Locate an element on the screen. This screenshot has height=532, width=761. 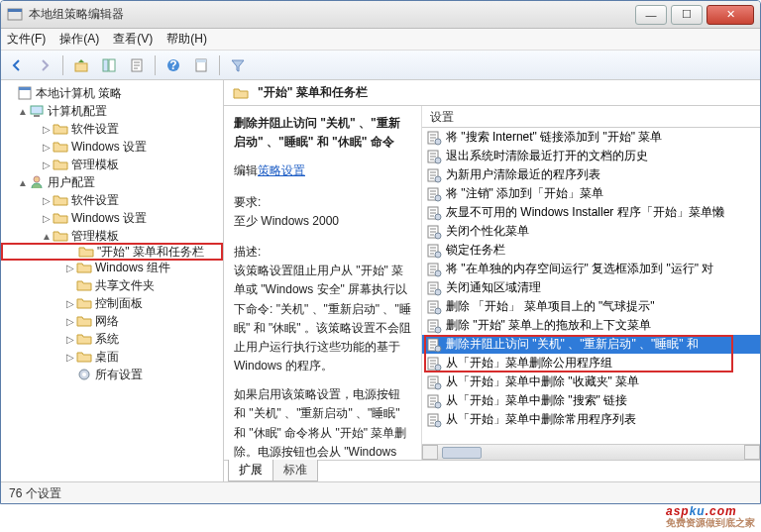
app-icon is located at coordinates (15, 15).